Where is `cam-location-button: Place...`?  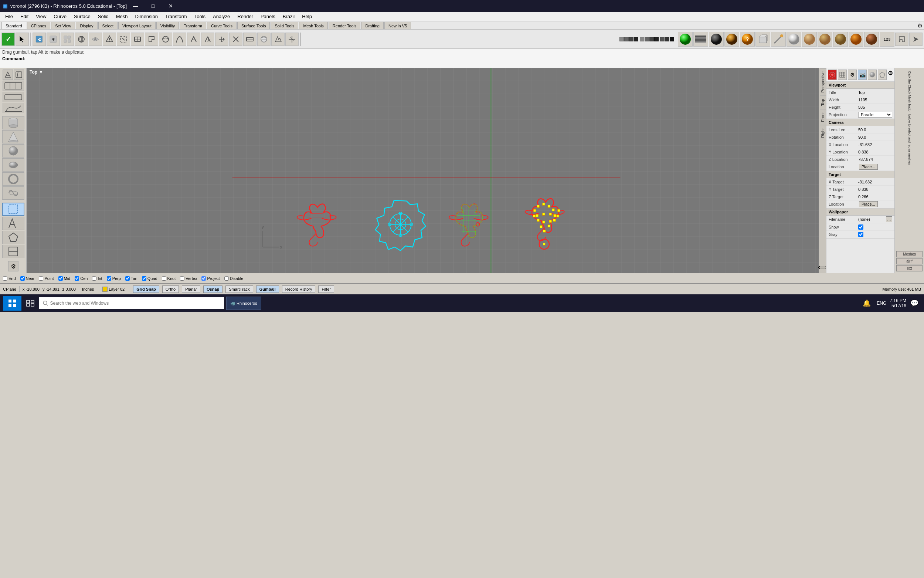 cam-location-button: Place... is located at coordinates (869, 167).